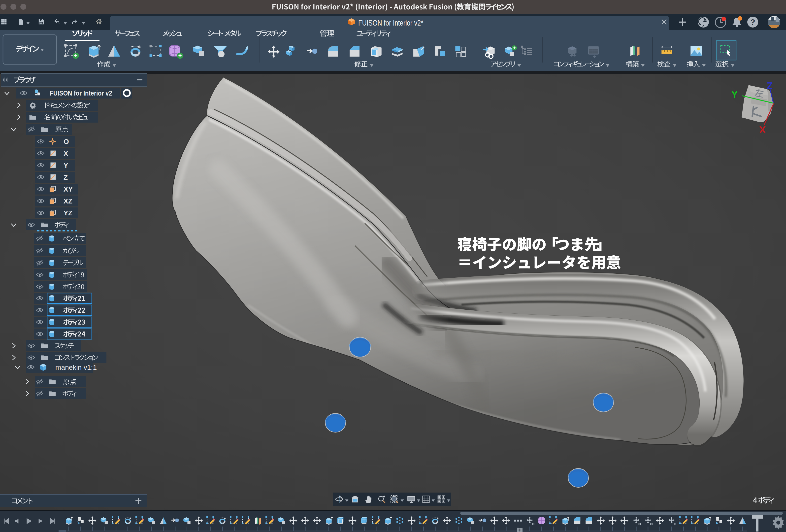 The image size is (786, 532). I want to click on svg-text: YZ, so click(68, 213).